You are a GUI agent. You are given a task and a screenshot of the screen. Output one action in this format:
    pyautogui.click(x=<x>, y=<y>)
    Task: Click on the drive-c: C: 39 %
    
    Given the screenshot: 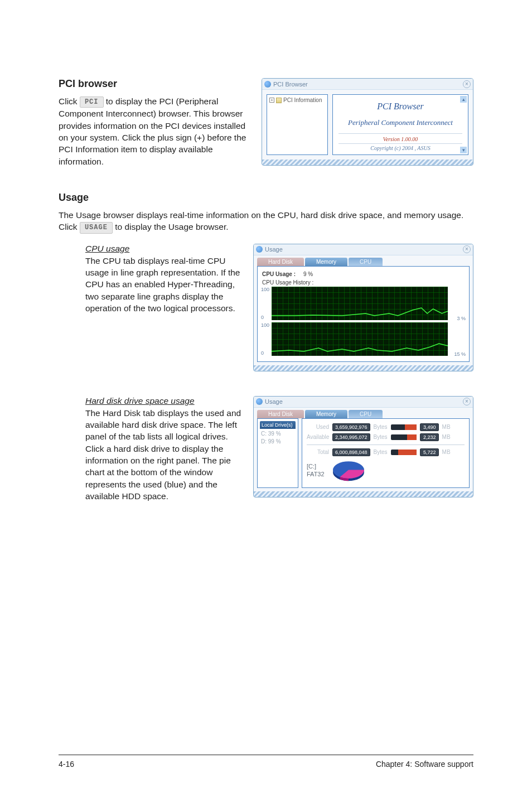 What is the action you would take?
    pyautogui.click(x=278, y=434)
    